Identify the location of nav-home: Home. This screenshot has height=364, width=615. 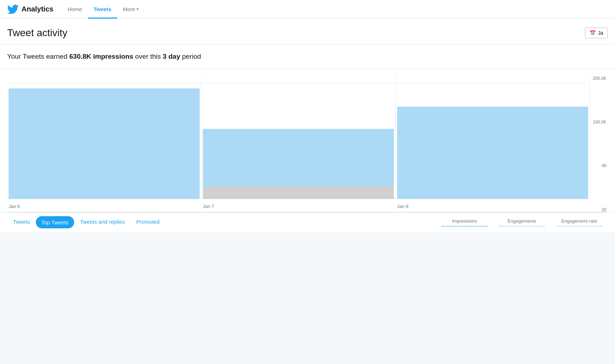
(75, 9).